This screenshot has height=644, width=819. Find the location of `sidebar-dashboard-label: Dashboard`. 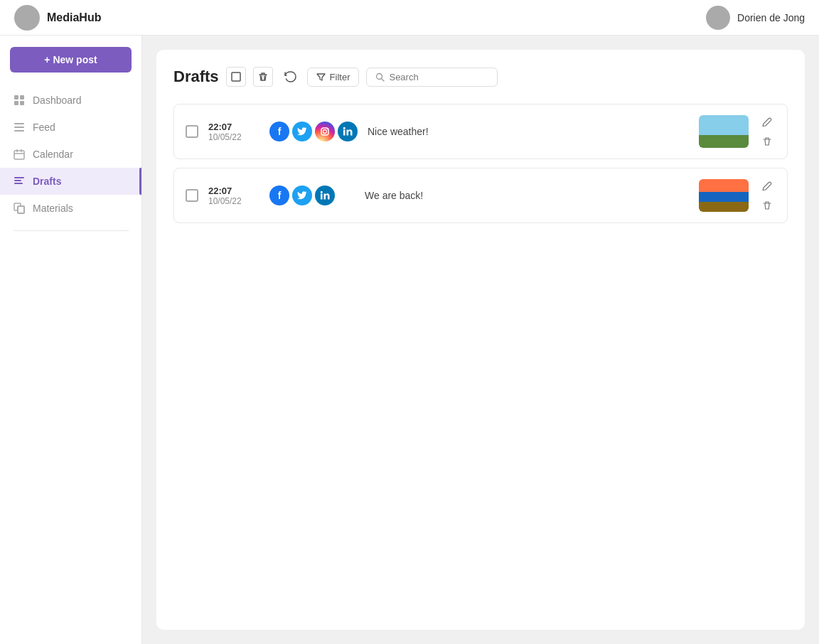

sidebar-dashboard-label: Dashboard is located at coordinates (57, 100).